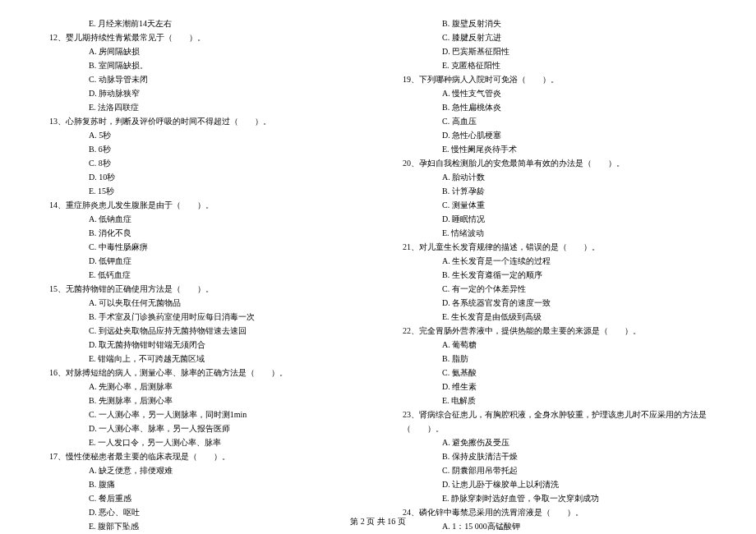  I want to click on q14-option-d: D. 低钾血症, so click(201, 261).